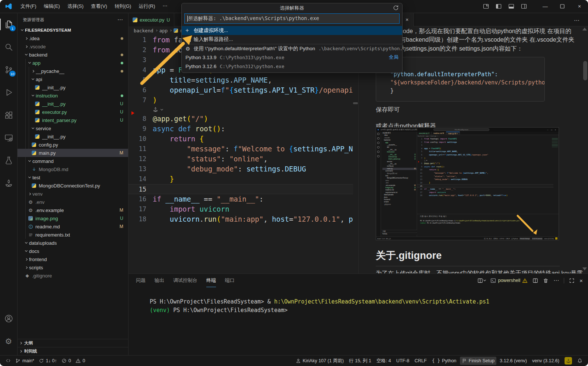  What do you see at coordinates (535, 280) in the screenshot?
I see `split-terminal-icon` at bounding box center [535, 280].